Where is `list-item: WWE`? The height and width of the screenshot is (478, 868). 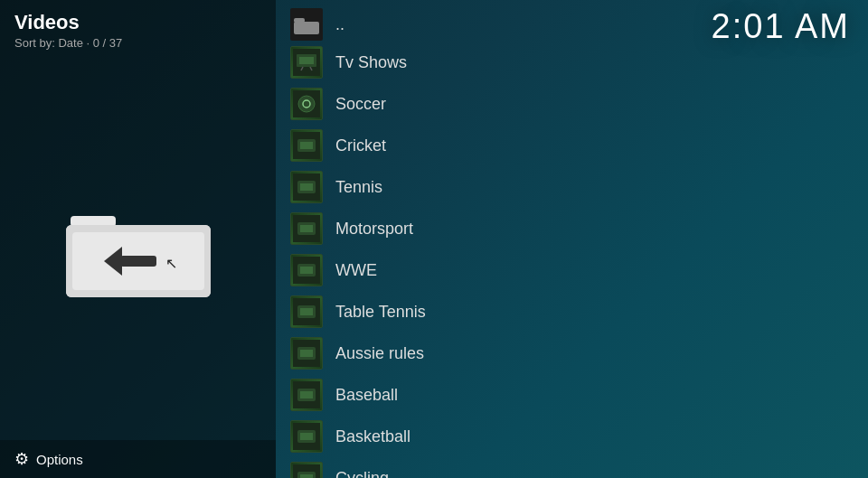 list-item: WWE is located at coordinates (571, 270).